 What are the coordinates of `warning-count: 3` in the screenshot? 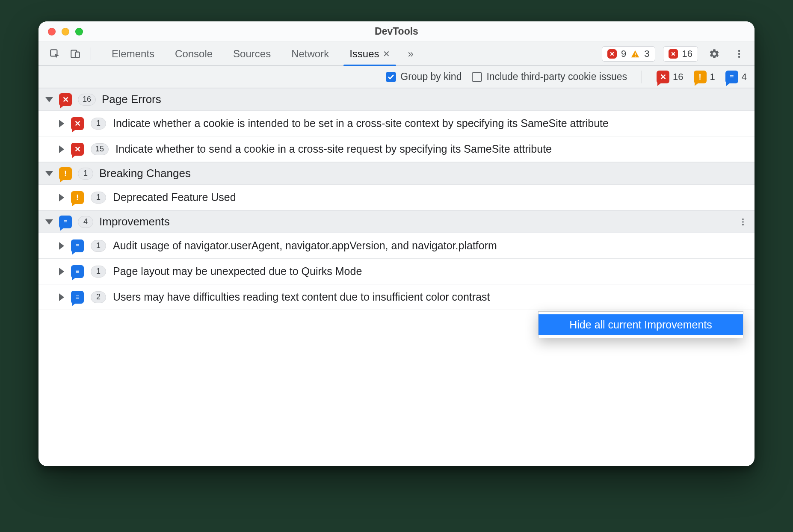 It's located at (647, 54).